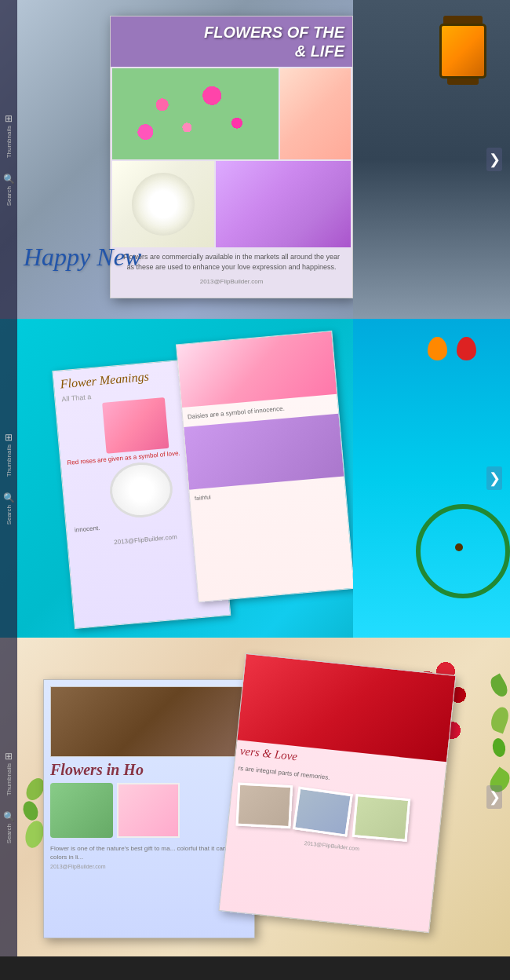  What do you see at coordinates (231, 262) in the screenshot?
I see `book-text-area-1: Flowers are commercially available in th…` at bounding box center [231, 262].